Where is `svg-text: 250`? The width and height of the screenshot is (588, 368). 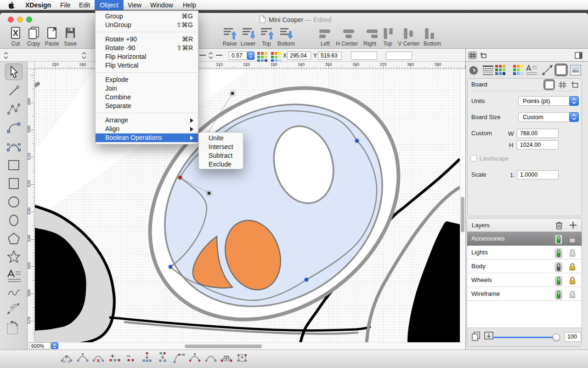 svg-text: 250 is located at coordinates (55, 64).